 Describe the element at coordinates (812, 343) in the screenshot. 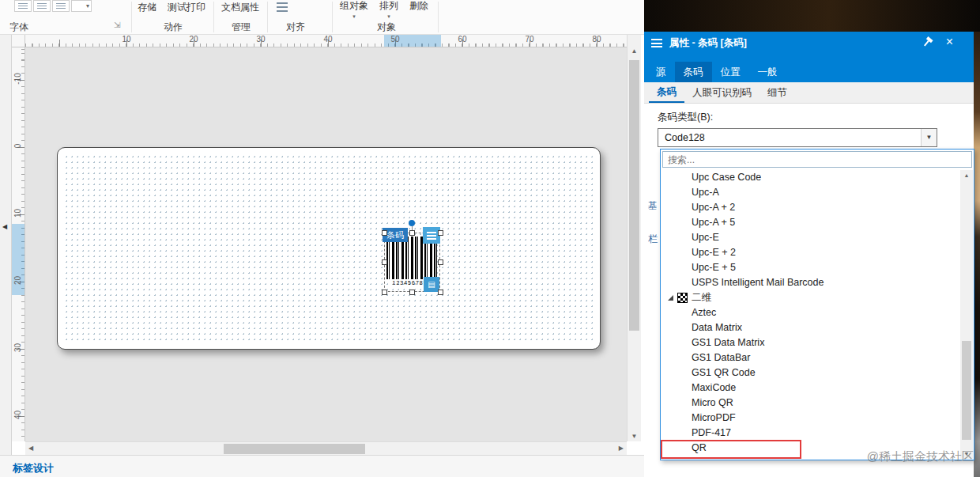

I see `barcode-type-item: GS1 Data Matrix` at that location.